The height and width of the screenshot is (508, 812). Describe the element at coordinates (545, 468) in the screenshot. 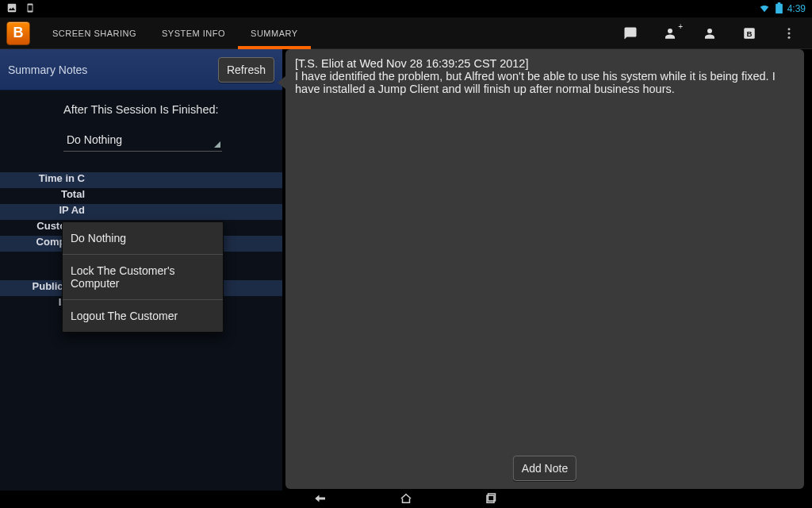

I see `add-note-button: Add Note` at that location.